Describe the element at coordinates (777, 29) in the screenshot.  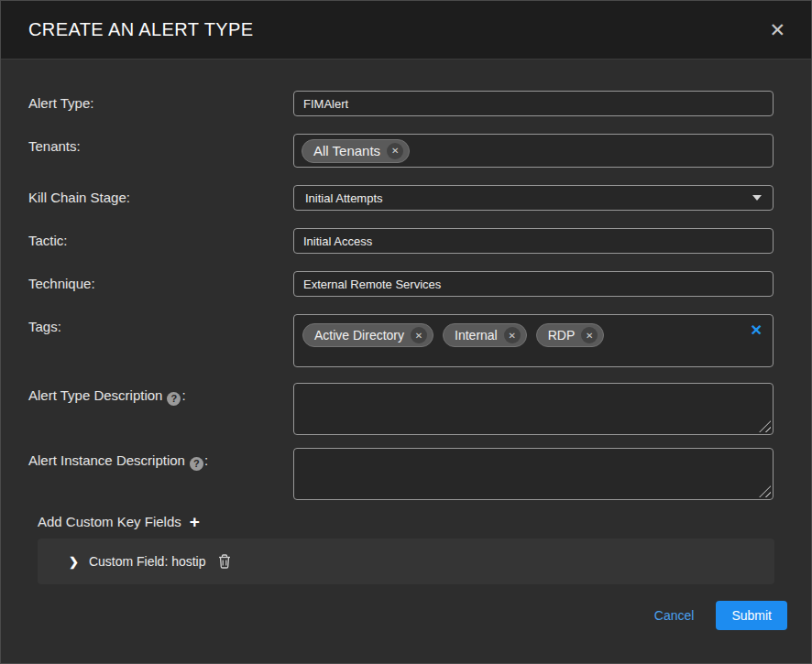
I see `close-icon: ✕` at that location.